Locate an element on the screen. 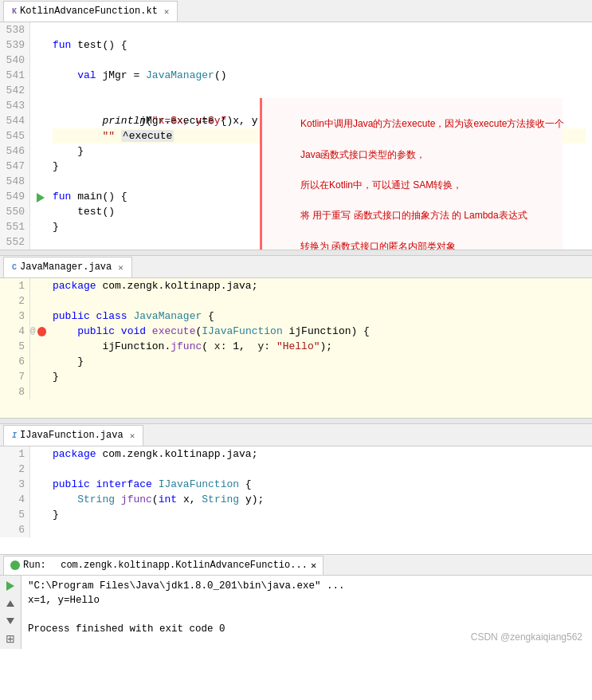 This screenshot has width=592, height=700. ijava-line-numbers: 1 2 3 4 5 6 is located at coordinates (15, 492).